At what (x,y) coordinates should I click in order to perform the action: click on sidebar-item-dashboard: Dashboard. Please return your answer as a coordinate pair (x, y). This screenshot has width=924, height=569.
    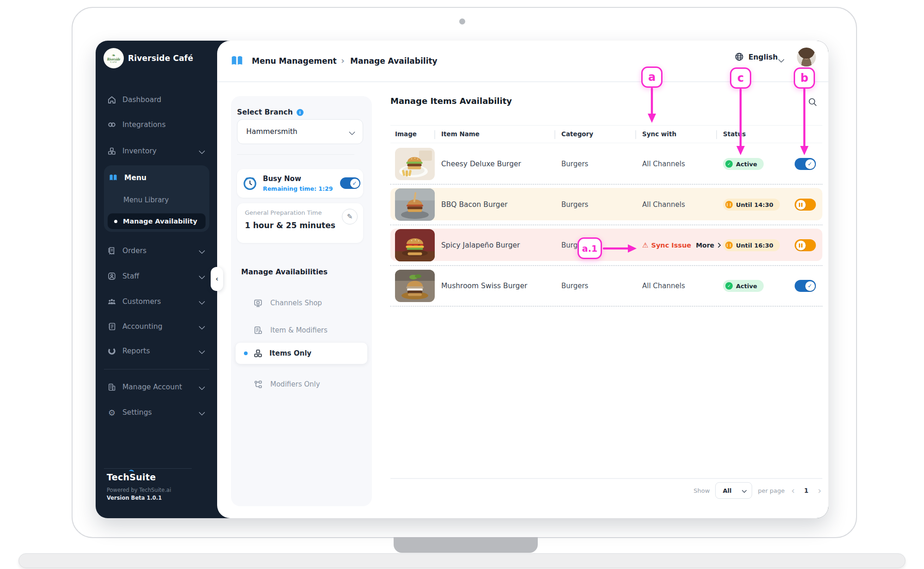
    Looking at the image, I should click on (156, 100).